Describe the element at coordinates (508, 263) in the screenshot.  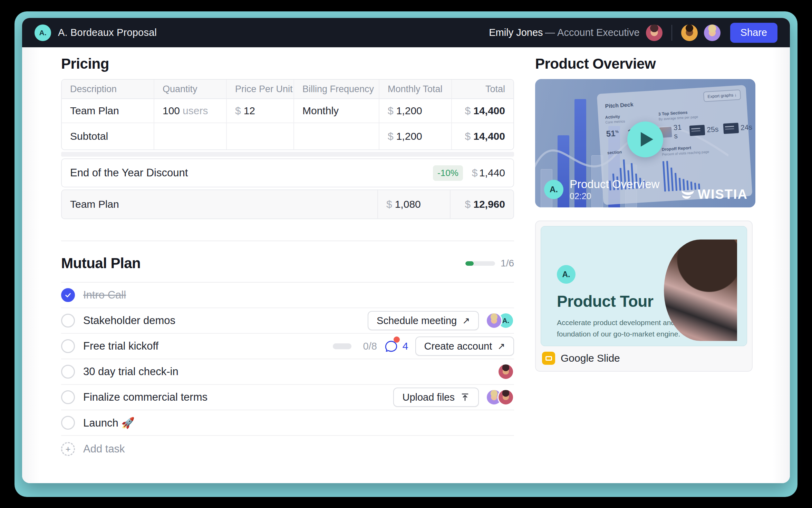
I see `progress-label: 1/6` at that location.